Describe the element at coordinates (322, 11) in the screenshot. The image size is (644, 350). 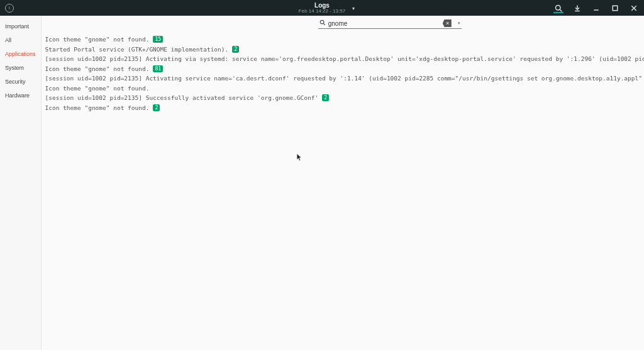
I see `window-subtitle: Feb 14 14:22 - 13:57` at that location.